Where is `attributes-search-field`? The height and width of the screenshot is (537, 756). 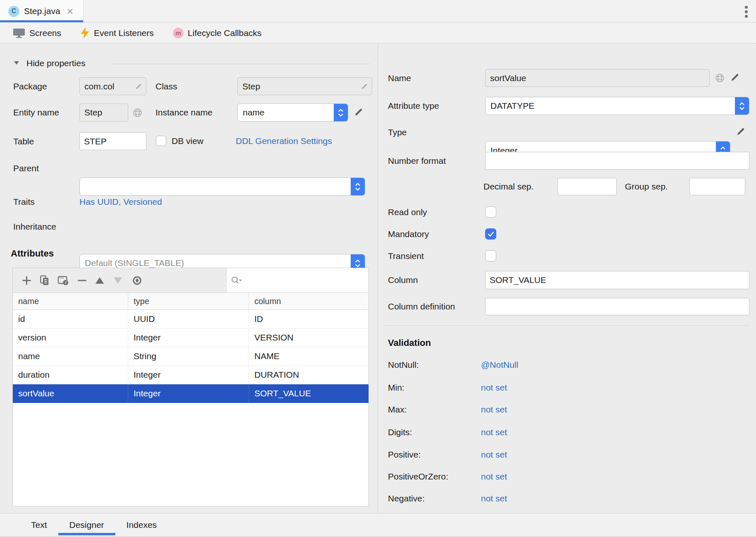
attributes-search-field is located at coordinates (297, 280).